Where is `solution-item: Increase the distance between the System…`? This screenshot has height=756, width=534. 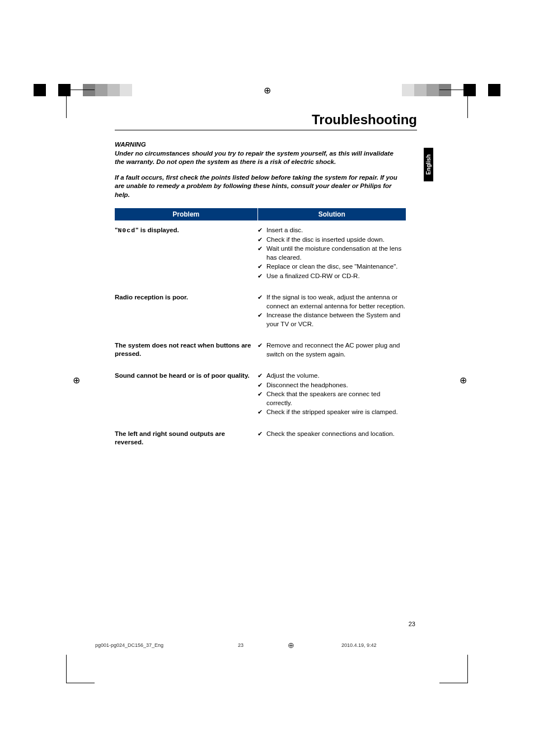 solution-item: Increase the distance between the System… is located at coordinates (331, 320).